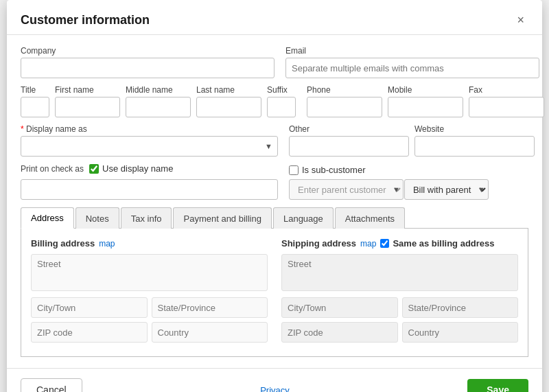 This screenshot has width=549, height=392. I want to click on use-display-name-checkbox, so click(94, 169).